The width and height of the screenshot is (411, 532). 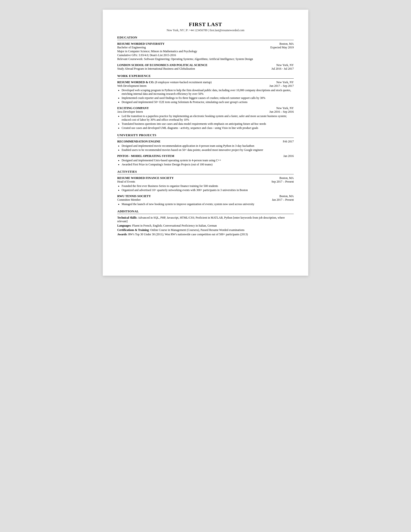 What do you see at coordinates (130, 112) in the screenshot?
I see `work2-subtitle: Java Developer Intern` at bounding box center [130, 112].